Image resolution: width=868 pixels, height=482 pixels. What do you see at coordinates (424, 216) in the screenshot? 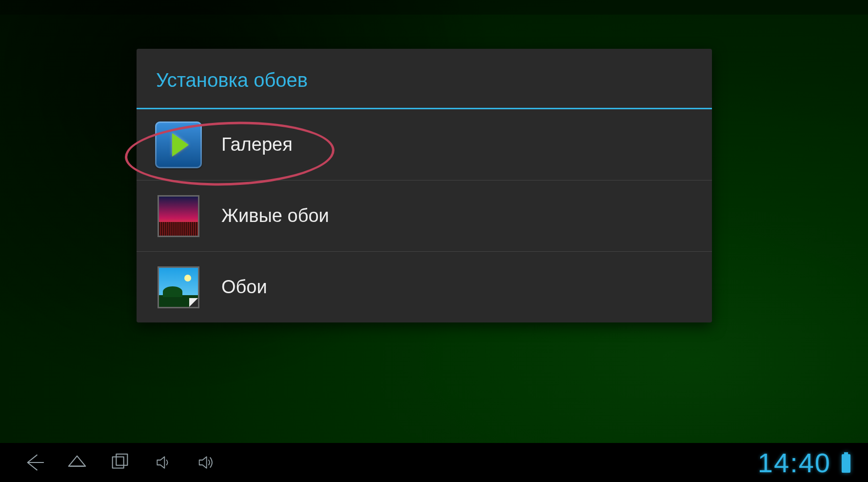
I see `option-live-wallpapers: Живые обои` at bounding box center [424, 216].